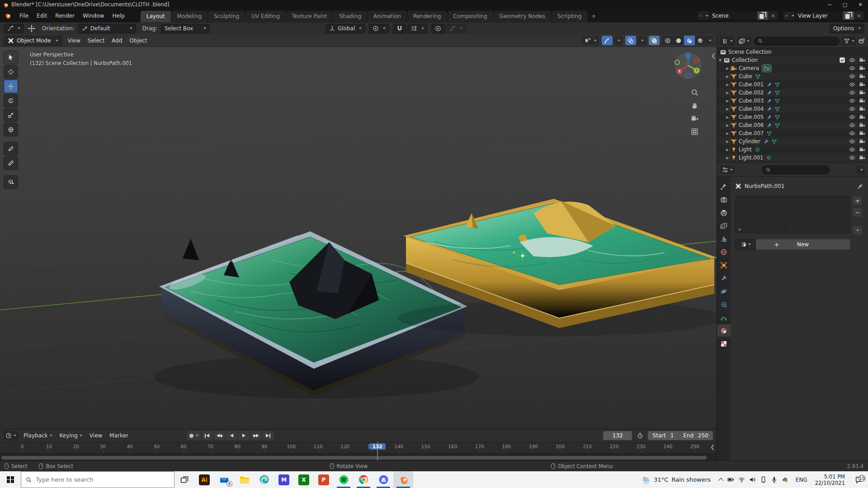 The height and width of the screenshot is (488, 868). Describe the element at coordinates (720, 61) in the screenshot. I see `collapse-icon: ▼` at that location.